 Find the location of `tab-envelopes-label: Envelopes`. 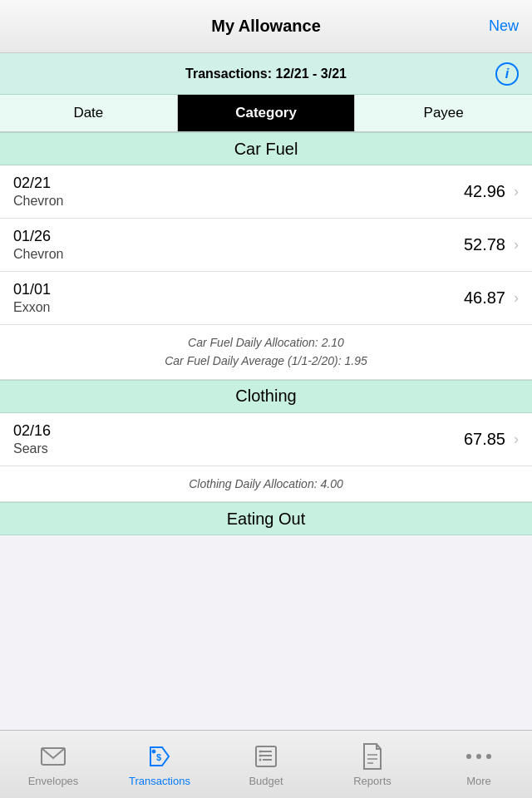

tab-envelopes-label: Envelopes is located at coordinates (53, 781).